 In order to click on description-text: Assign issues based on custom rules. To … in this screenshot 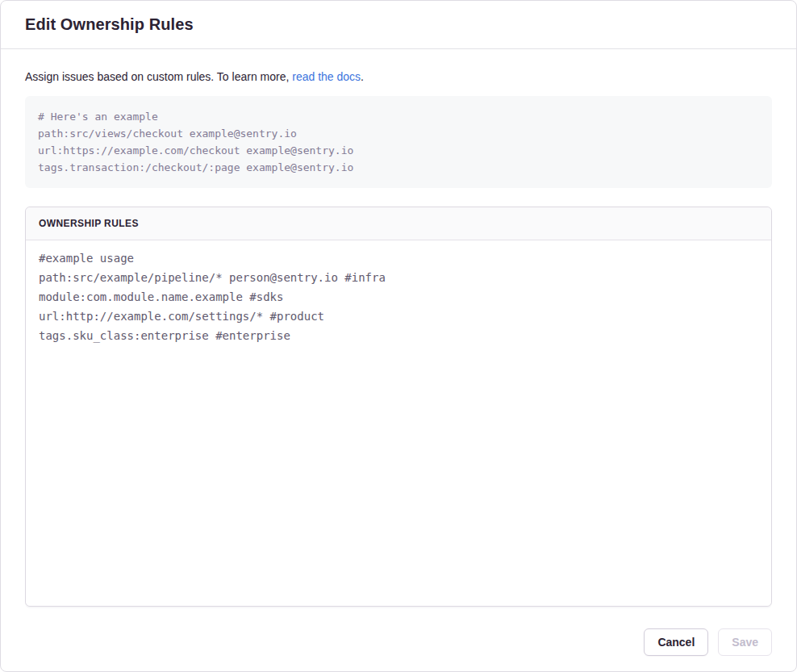, I will do `click(398, 77)`.